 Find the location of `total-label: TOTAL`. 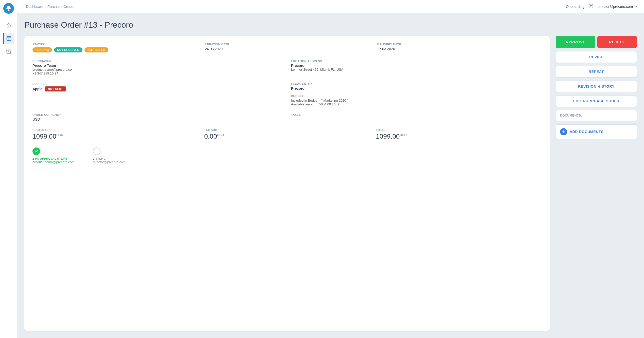

total-label: TOTAL is located at coordinates (459, 130).